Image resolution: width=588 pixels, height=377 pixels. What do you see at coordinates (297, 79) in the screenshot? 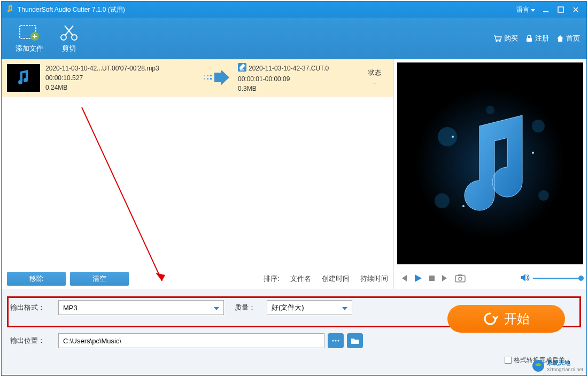
I see `output-range: 00:00:01-00:00:09` at bounding box center [297, 79].